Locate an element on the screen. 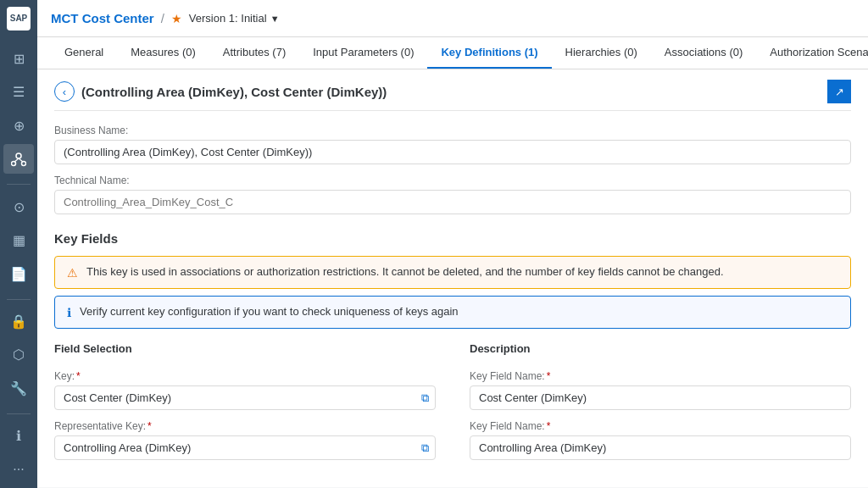  app-logo: SAP is located at coordinates (19, 19).